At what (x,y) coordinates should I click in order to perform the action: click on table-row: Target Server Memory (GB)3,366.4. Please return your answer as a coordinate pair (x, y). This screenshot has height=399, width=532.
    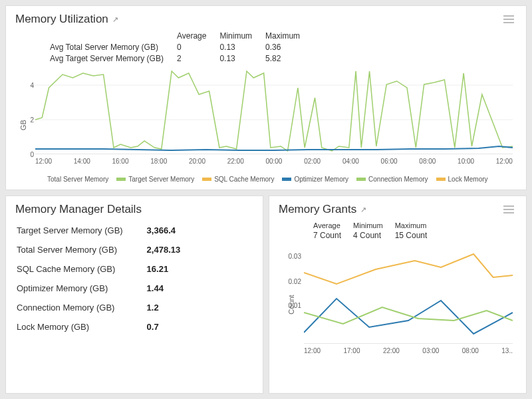
    Looking at the image, I should click on (134, 230).